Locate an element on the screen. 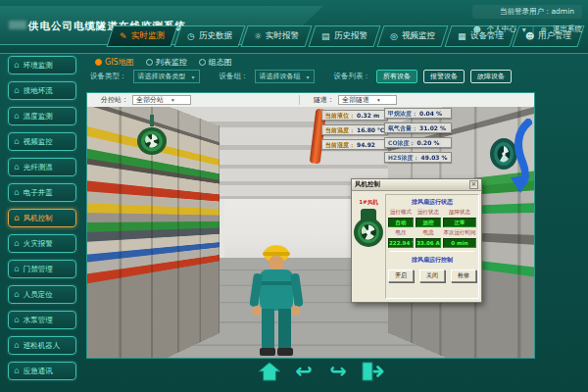  sidebar-item-label: 人员定位 is located at coordinates (38, 295).